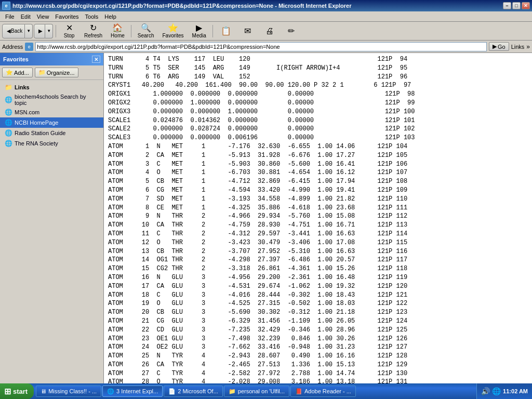 The width and height of the screenshot is (532, 399). I want to click on address-bar: Address e ▶ Go Links », so click(266, 47).